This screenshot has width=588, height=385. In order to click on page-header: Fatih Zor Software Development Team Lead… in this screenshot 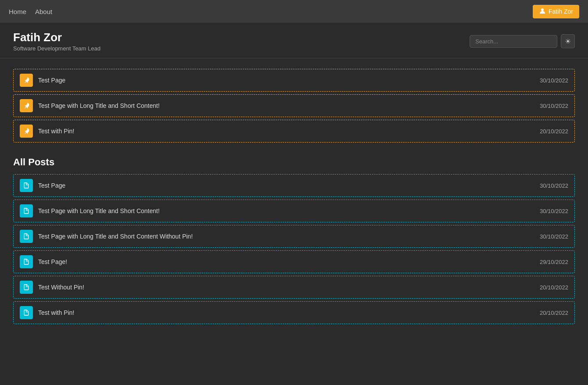, I will do `click(294, 40)`.